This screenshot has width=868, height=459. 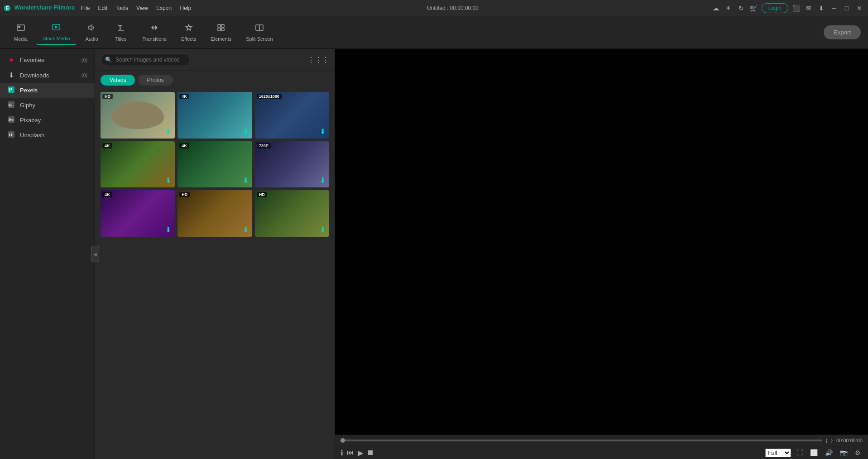 What do you see at coordinates (370, 453) in the screenshot?
I see `stop-button: ⏹` at bounding box center [370, 453].